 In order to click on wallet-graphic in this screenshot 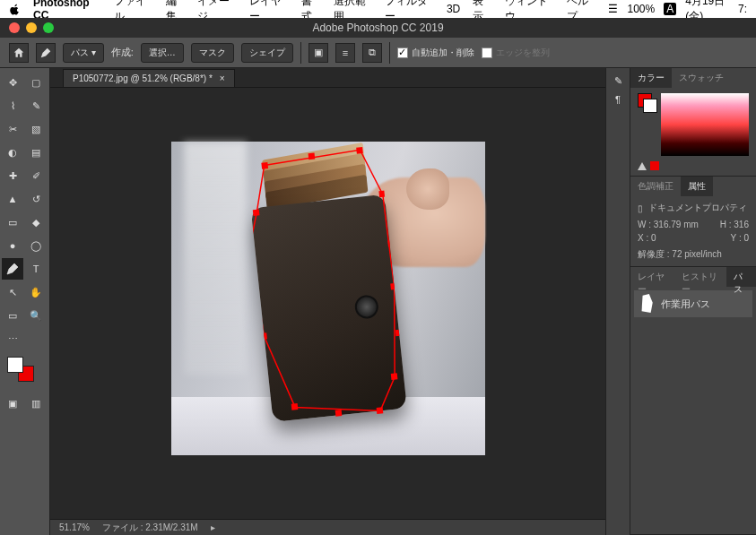, I will do `click(326, 285)`.